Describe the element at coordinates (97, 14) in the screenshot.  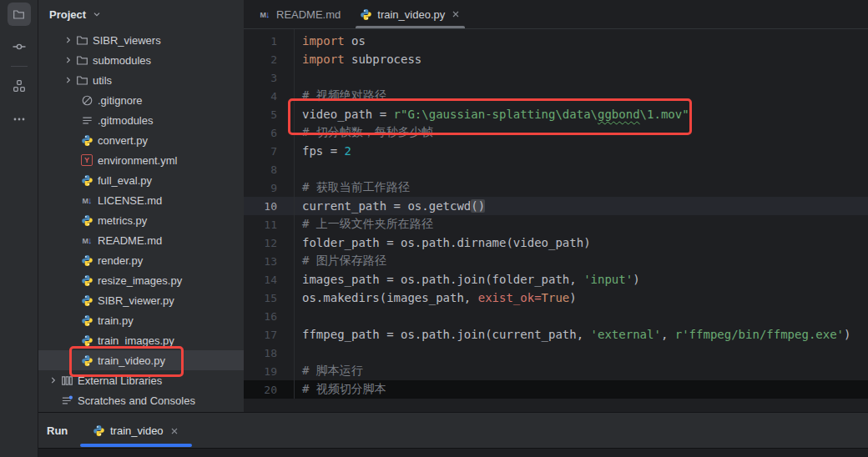
I see `chevron-down-icon` at that location.